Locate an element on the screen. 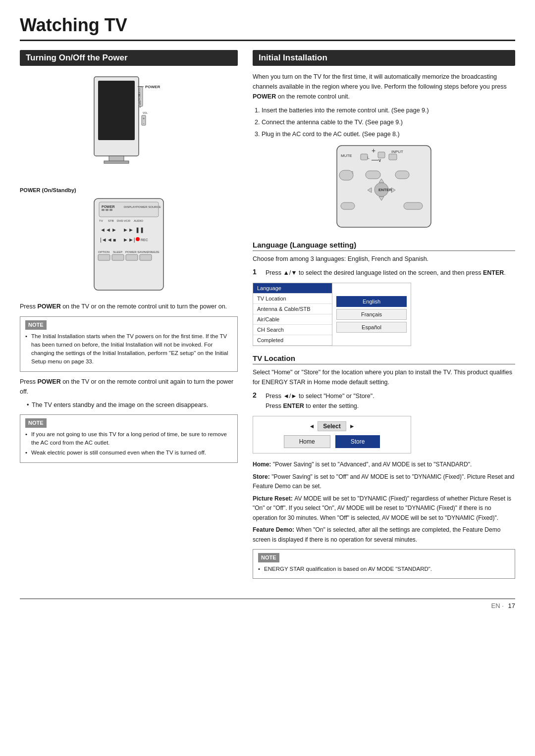 The image size is (535, 756). note-item-2a: If you are not going to use this TV for … is located at coordinates (129, 439).